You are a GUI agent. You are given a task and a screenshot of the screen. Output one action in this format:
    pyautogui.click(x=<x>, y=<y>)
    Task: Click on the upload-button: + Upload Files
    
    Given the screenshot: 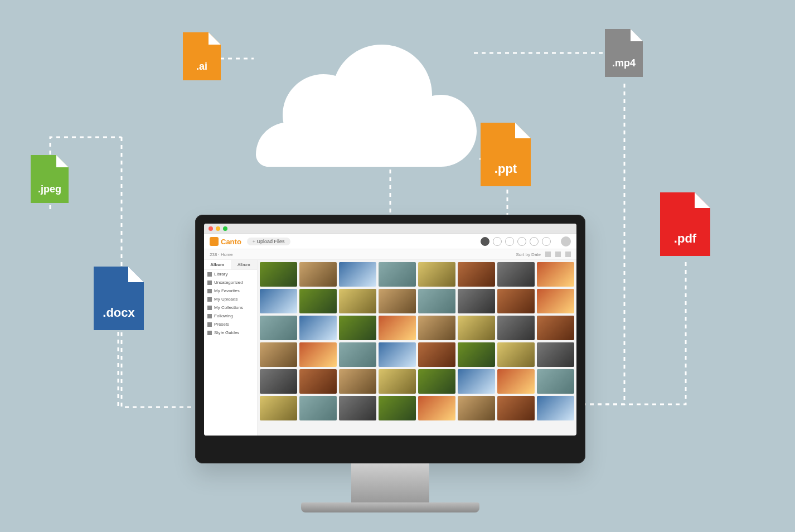 What is the action you would take?
    pyautogui.click(x=269, y=241)
    